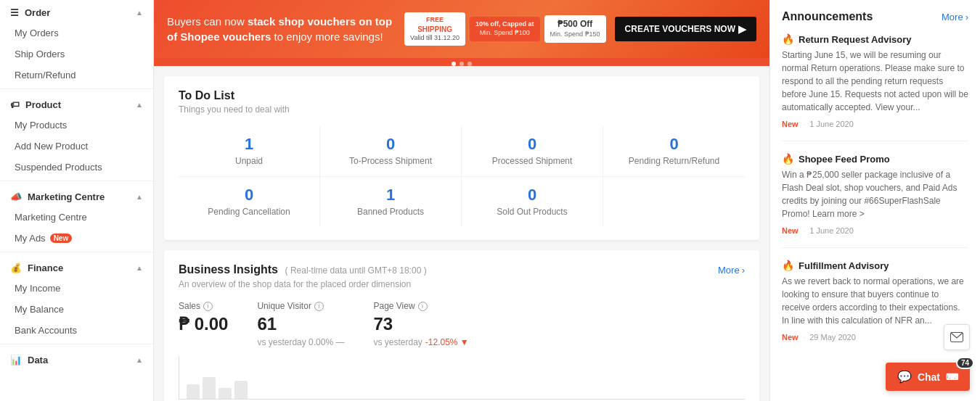 This screenshot has width=980, height=401. Describe the element at coordinates (77, 267) in the screenshot. I see `sidebar-section-finance-header: 💰 Finance ▲` at that location.